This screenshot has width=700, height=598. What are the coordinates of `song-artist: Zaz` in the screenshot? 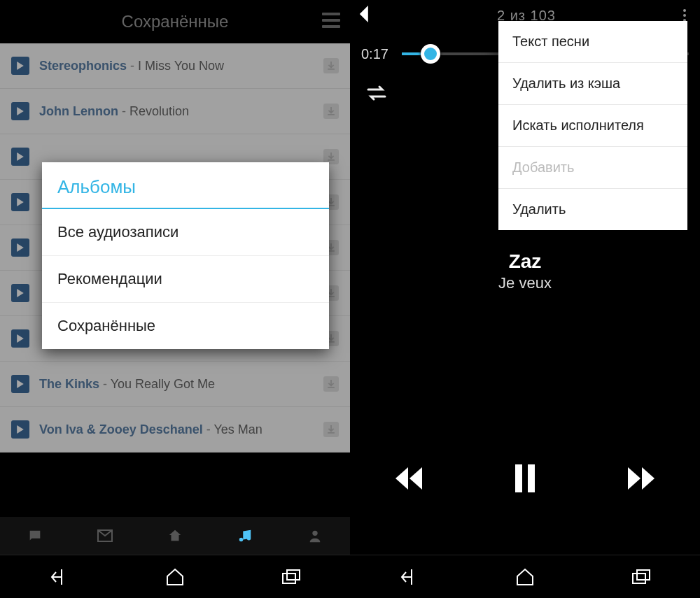 It's located at (525, 262).